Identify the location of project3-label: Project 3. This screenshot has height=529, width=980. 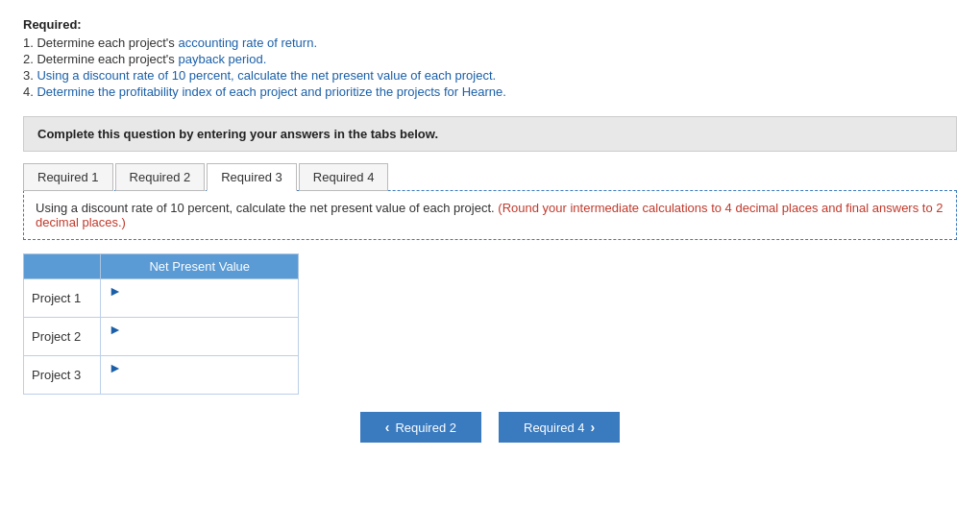
(62, 375).